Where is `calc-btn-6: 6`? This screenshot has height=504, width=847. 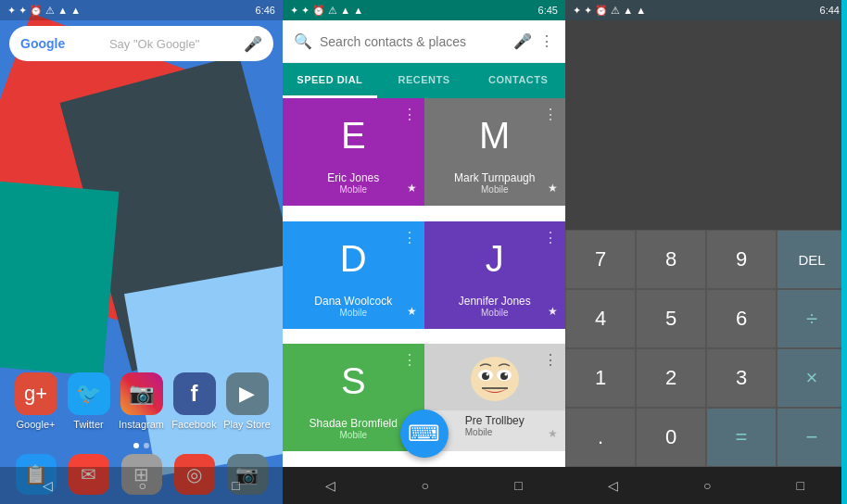
calc-btn-6: 6 is located at coordinates (741, 319).